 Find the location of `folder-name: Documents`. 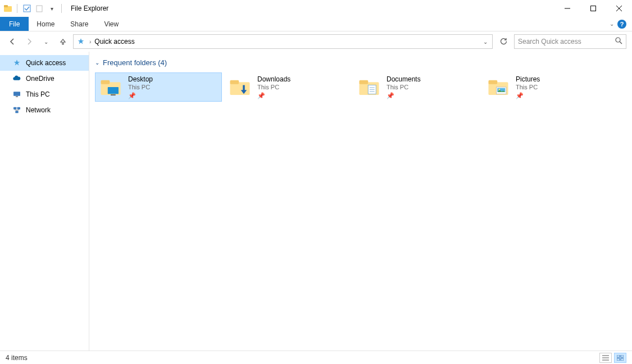

folder-name: Documents is located at coordinates (403, 79).